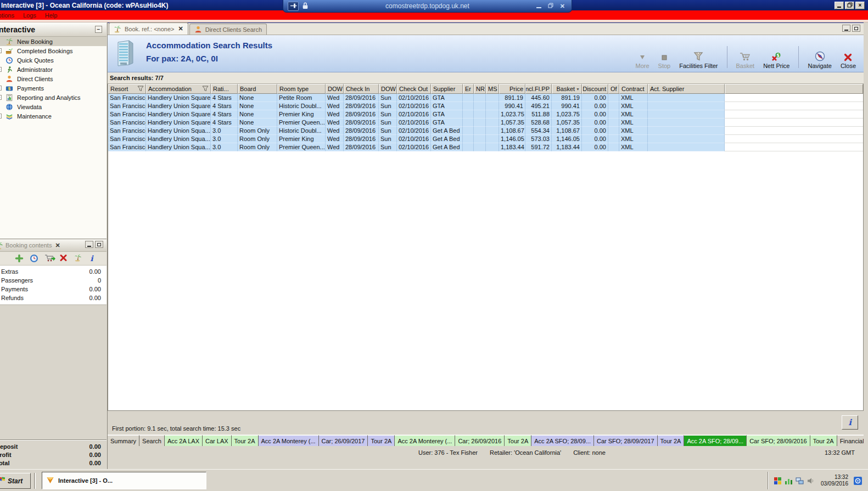 The height and width of the screenshot is (491, 868). Describe the element at coordinates (567, 89) in the screenshot. I see `column-header-basket: Basket▼` at that location.